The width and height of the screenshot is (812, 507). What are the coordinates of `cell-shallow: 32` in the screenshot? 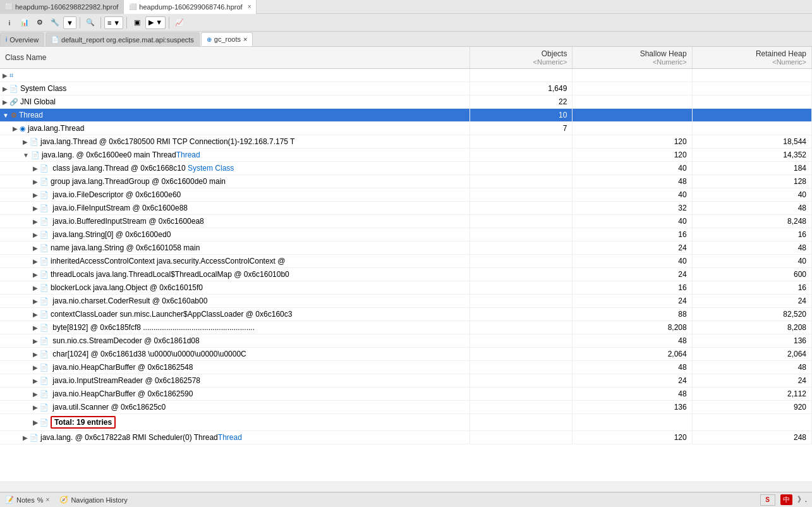 It's located at (632, 209).